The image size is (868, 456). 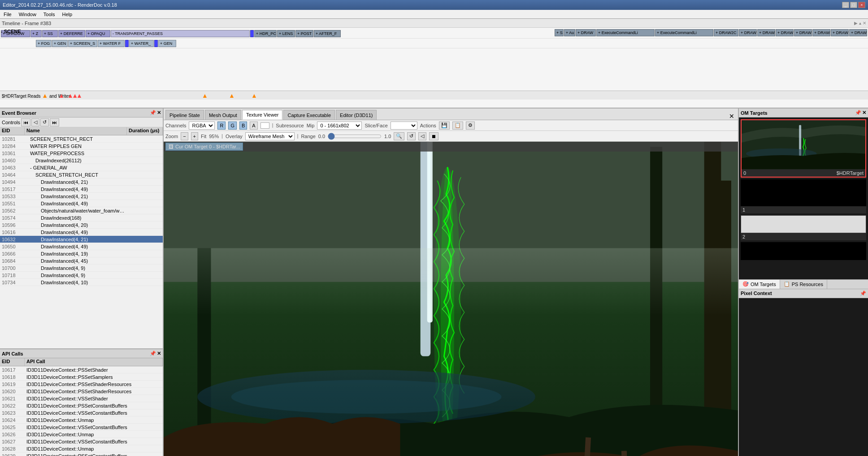 What do you see at coordinates (82, 449) in the screenshot?
I see `api-row: 10628 ID3D11DeviceContext::Unmap` at bounding box center [82, 449].